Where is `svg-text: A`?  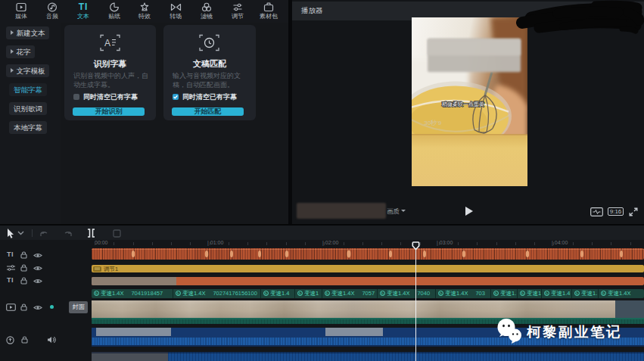
svg-text: A is located at coordinates (107, 43).